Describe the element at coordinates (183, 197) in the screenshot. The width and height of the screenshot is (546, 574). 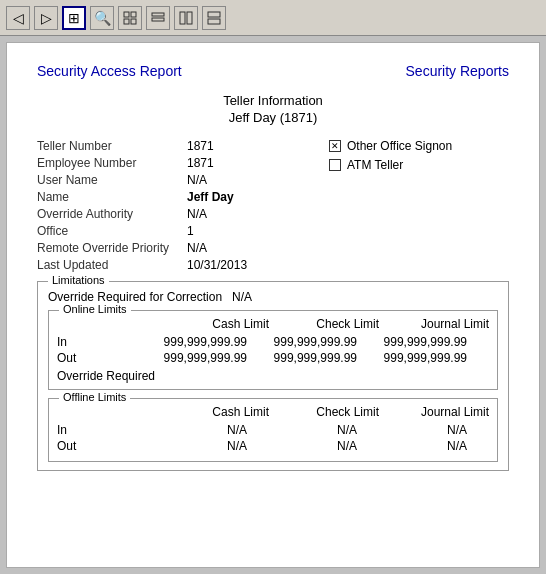
I see `field-name: Name Jeff Day` at that location.